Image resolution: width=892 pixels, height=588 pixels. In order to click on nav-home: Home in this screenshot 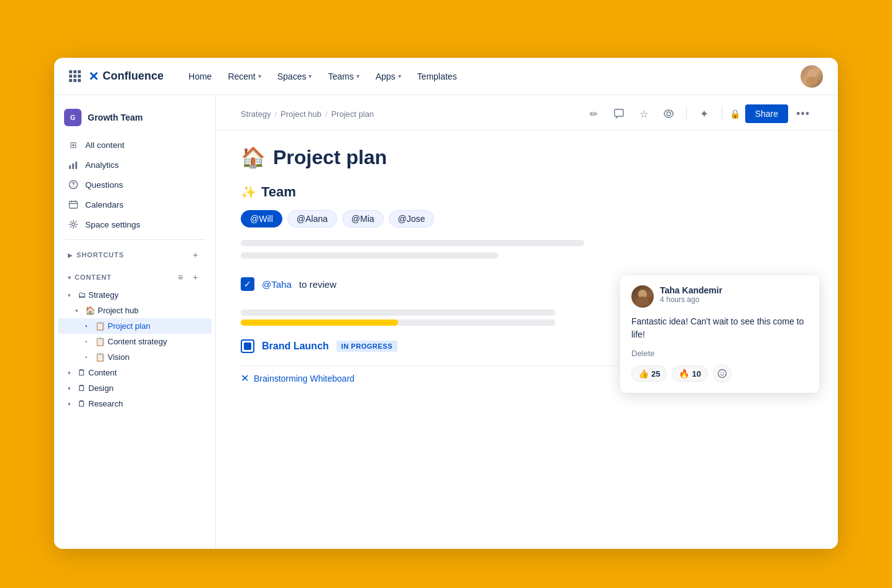, I will do `click(200, 76)`.